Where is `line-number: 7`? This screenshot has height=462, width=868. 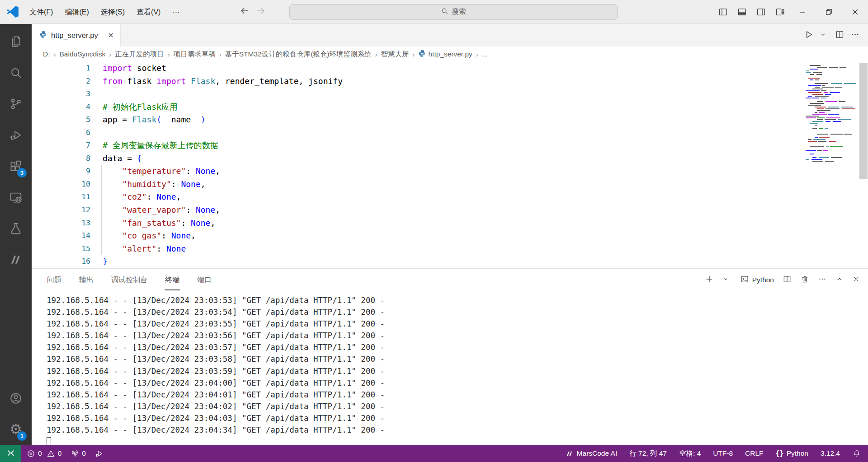 line-number: 7 is located at coordinates (61, 145).